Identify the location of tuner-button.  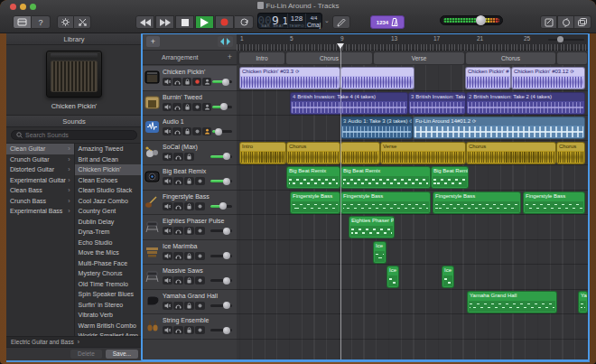
(341, 22).